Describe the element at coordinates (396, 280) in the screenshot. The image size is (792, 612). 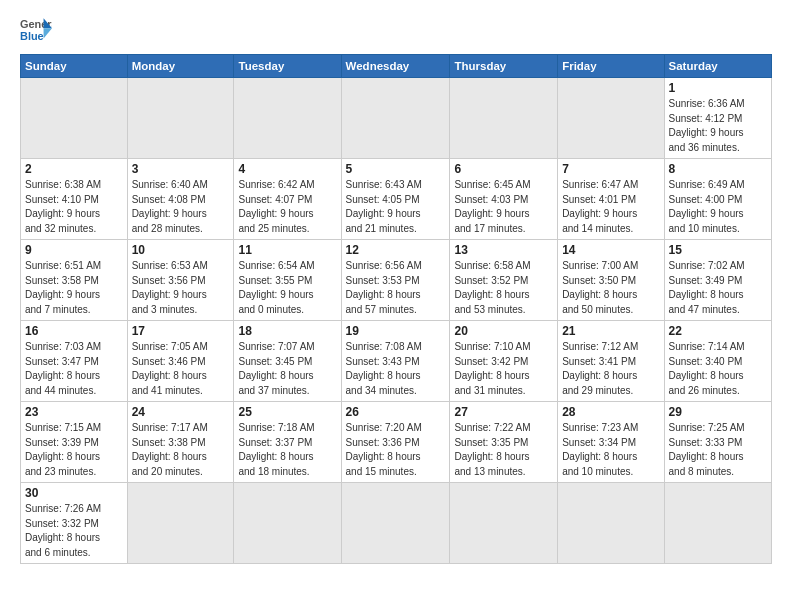
I see `calendar-cell: 12Sunrise: 6:56 AMSunset: 3:53 PMDayligh…` at that location.